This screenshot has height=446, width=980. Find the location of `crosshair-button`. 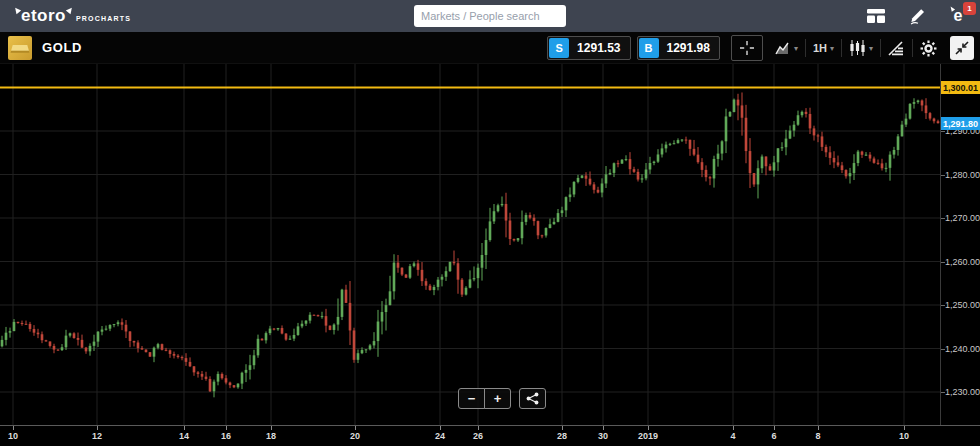

crosshair-button is located at coordinates (747, 48).